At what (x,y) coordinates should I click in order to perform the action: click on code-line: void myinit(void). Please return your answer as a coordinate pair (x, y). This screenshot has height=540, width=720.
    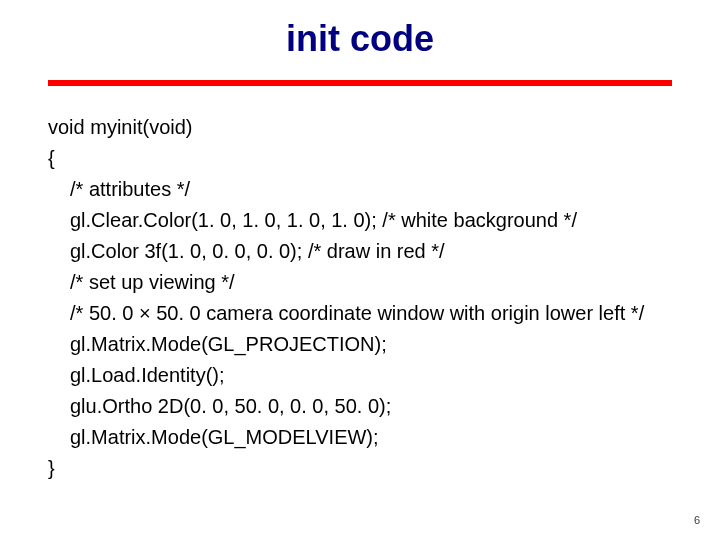
    Looking at the image, I should click on (368, 128).